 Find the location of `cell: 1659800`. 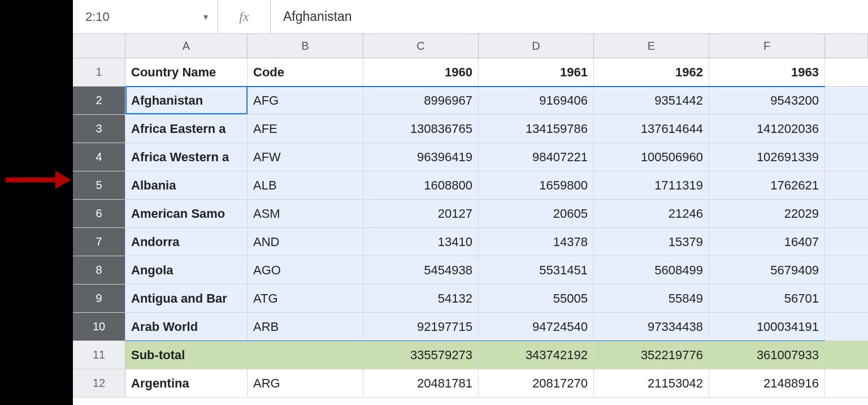

cell: 1659800 is located at coordinates (536, 186).